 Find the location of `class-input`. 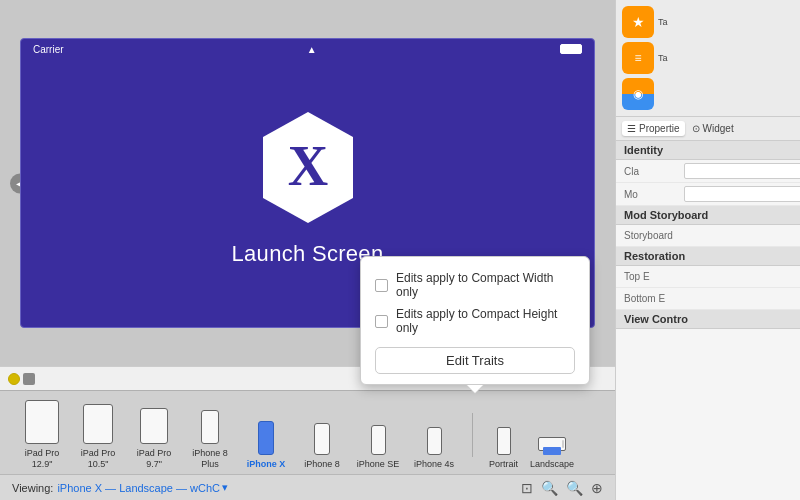

class-input is located at coordinates (742, 171).